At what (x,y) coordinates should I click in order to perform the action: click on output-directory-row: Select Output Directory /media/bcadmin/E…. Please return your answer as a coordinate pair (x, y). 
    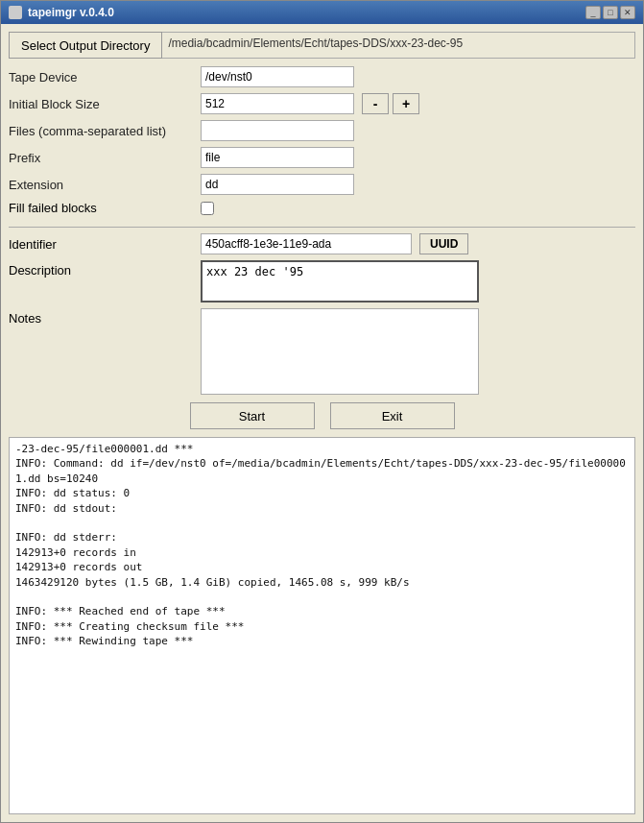
    Looking at the image, I should click on (322, 45).